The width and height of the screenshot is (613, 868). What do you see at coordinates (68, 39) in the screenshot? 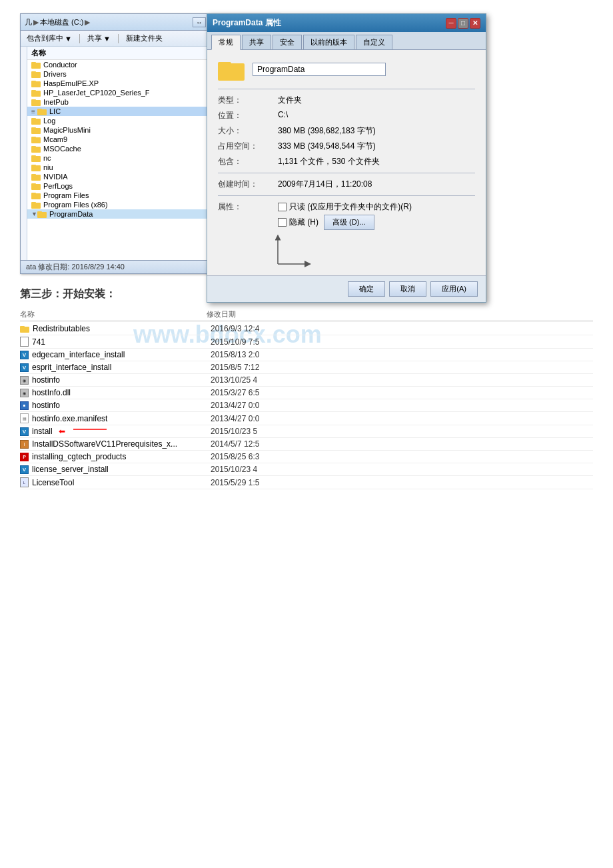
I see `include-library-arrow: ▼` at bounding box center [68, 39].